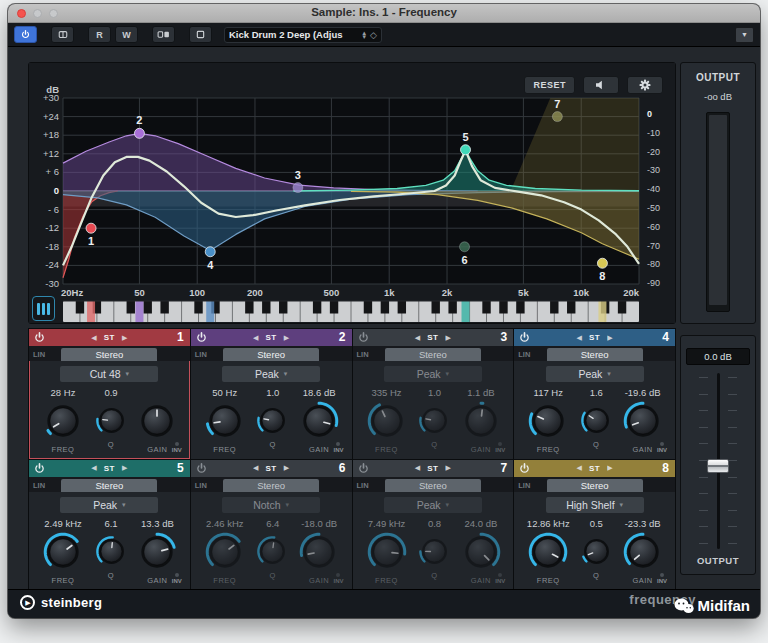 Image resolution: width=768 pixels, height=643 pixels. Describe the element at coordinates (364, 35) in the screenshot. I see `preset-stepper: ▲▼` at that location.